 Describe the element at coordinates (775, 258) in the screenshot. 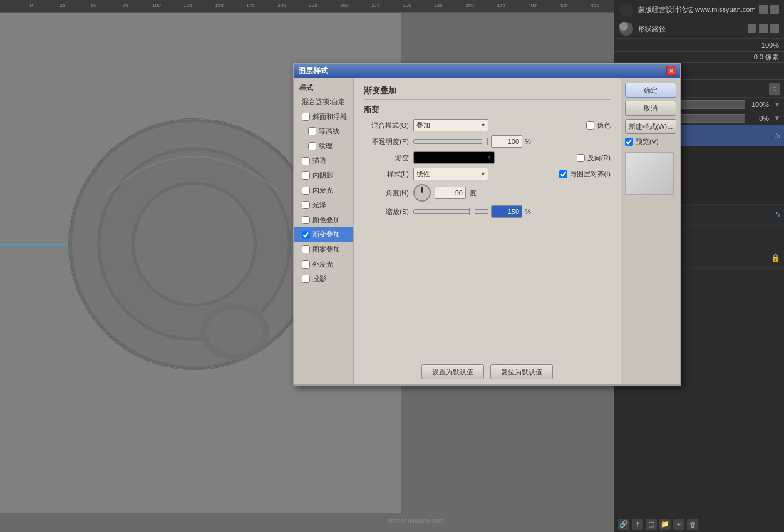

I see `layer-lock-icon: 🔒` at that location.